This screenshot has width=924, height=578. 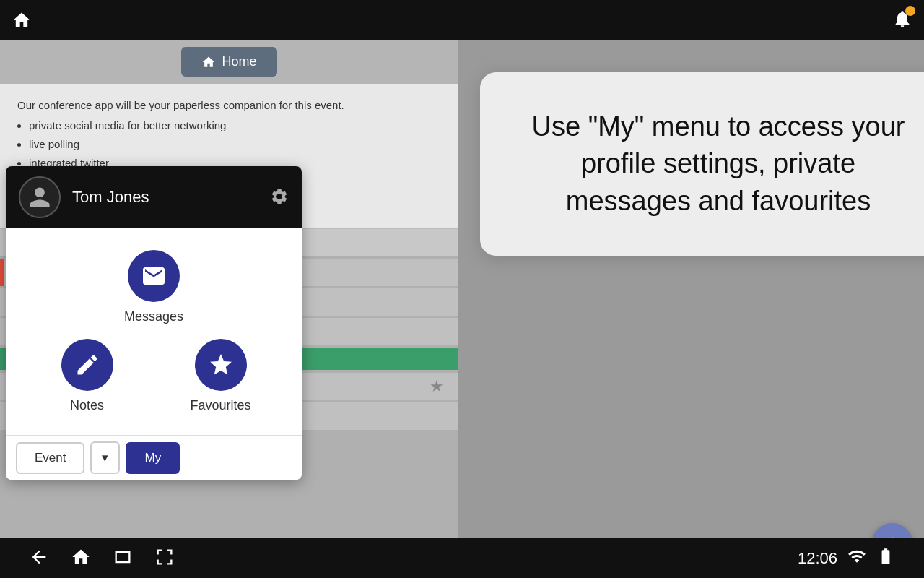 What do you see at coordinates (230, 105) in the screenshot?
I see `info-intro: Our conference app will be your paperles…` at bounding box center [230, 105].